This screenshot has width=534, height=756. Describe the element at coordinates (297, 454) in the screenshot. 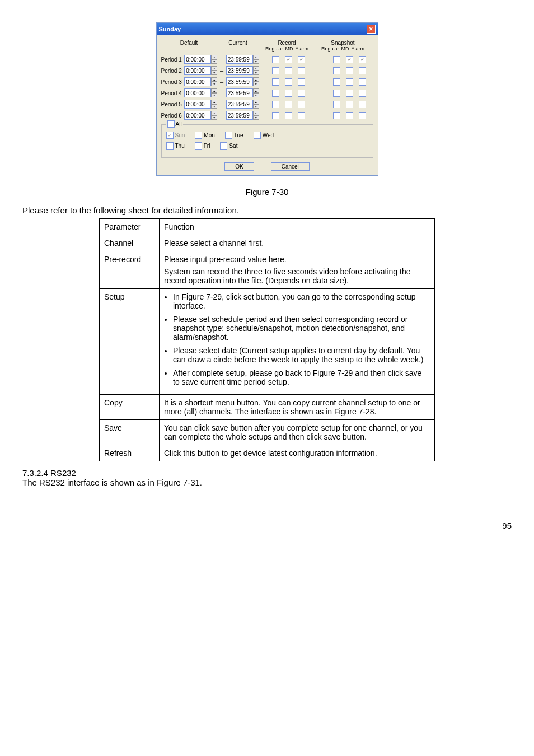

I see `func-refresh: Click this button to get device latest c…` at that location.